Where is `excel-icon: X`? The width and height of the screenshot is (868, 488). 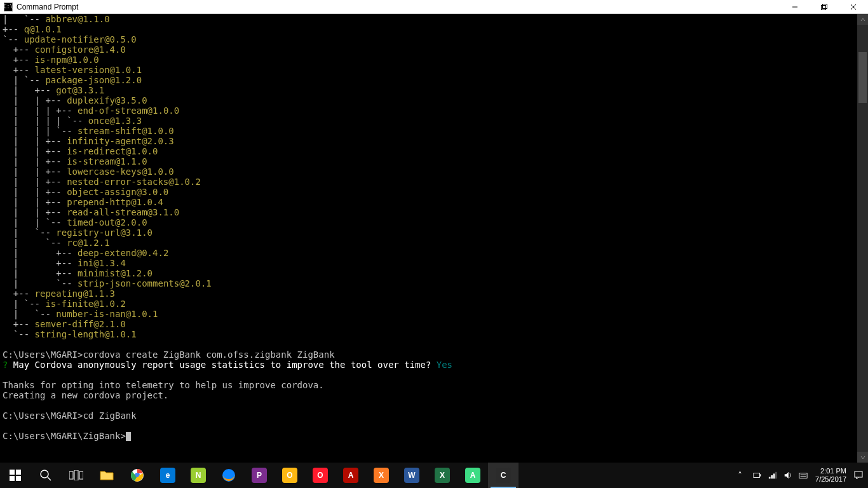
excel-icon: X is located at coordinates (442, 475).